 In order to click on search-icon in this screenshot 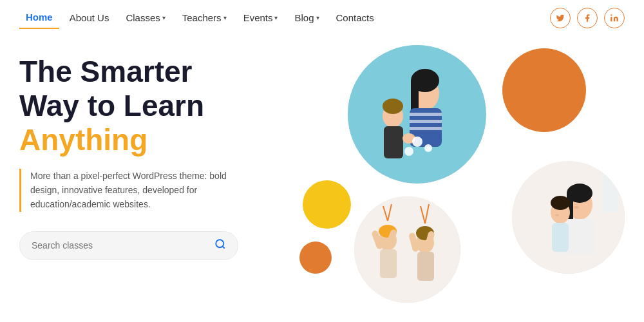, I will do `click(220, 246)`.